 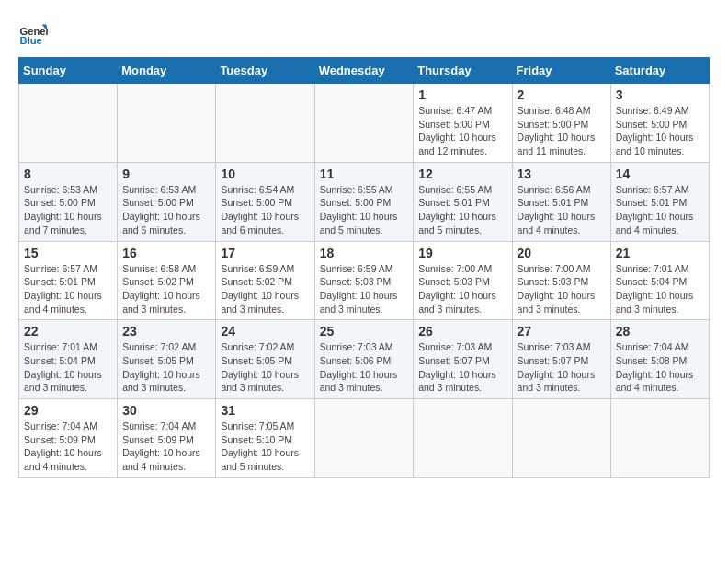 What do you see at coordinates (166, 289) in the screenshot?
I see `day-info: Sunrise: 6:58 AMSunset: 5:02 PMDaylight:…` at bounding box center [166, 289].